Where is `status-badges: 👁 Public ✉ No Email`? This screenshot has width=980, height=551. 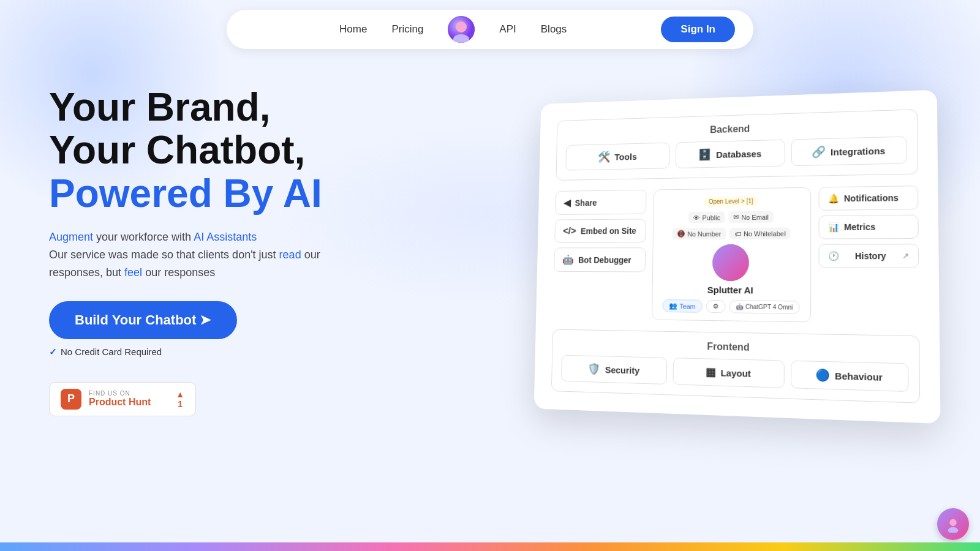 status-badges: 👁 Public ✉ No Email is located at coordinates (731, 217).